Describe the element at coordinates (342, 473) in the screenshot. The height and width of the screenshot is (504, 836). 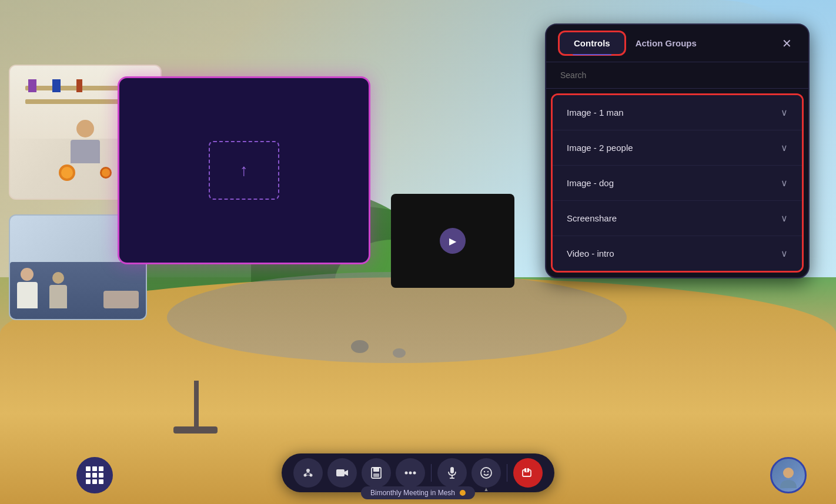
I see `video-icon` at that location.